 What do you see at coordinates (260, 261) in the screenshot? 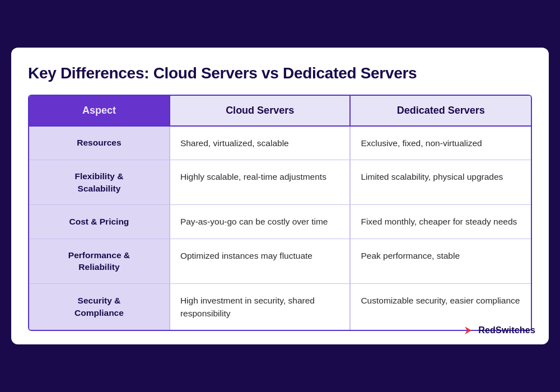
I see `cloud-cell: Optimized instances may fluctuate` at bounding box center [260, 261].